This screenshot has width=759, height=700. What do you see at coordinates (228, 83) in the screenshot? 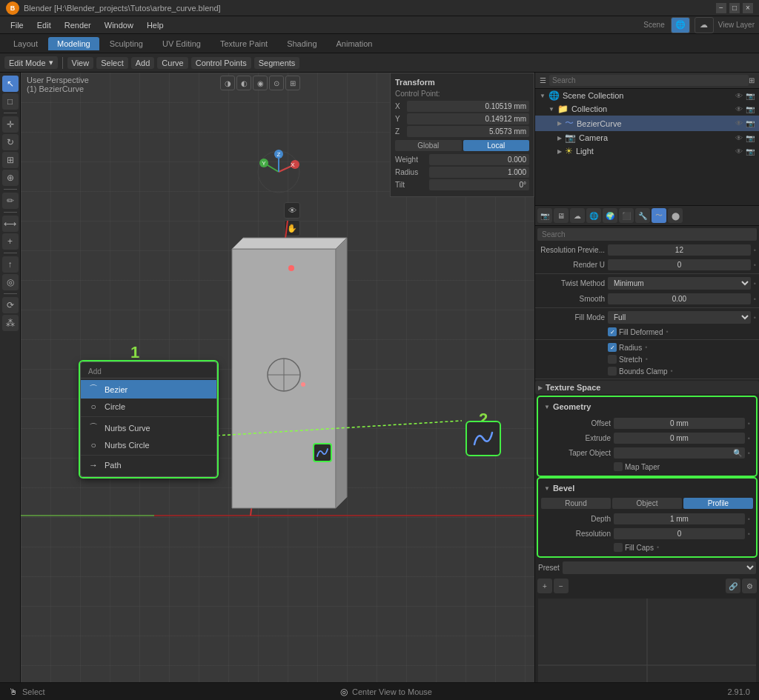
I see `viewport-shading-solid: ◑` at bounding box center [228, 83].